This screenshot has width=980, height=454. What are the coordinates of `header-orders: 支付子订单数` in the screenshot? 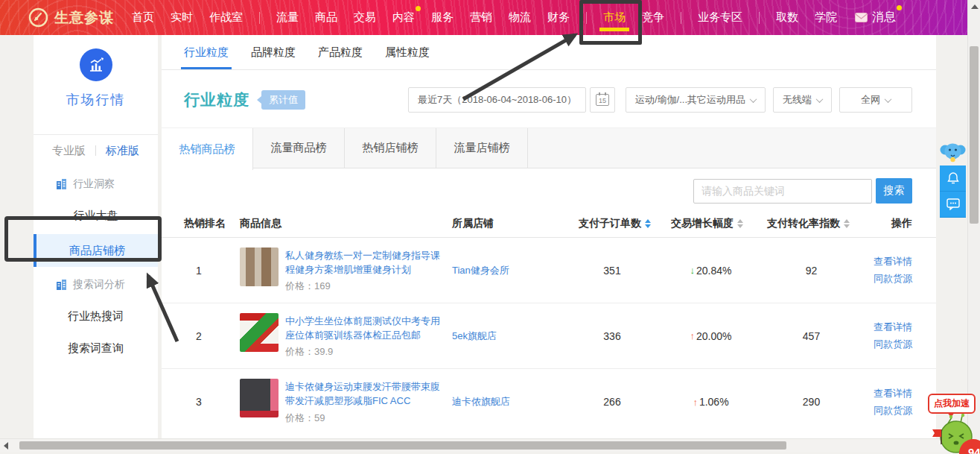 It's located at (612, 224).